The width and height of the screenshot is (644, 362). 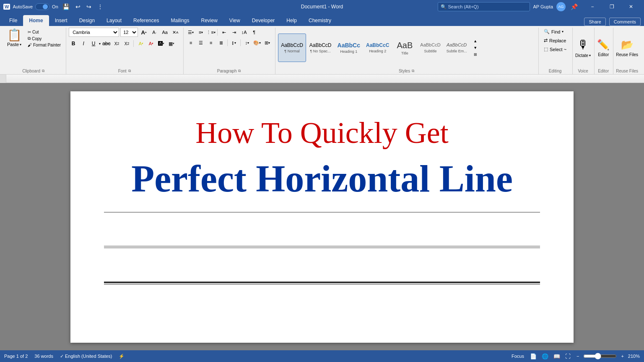 I want to click on style-subtle-em: AaBbCcD Subtle Em..., so click(x=457, y=48).